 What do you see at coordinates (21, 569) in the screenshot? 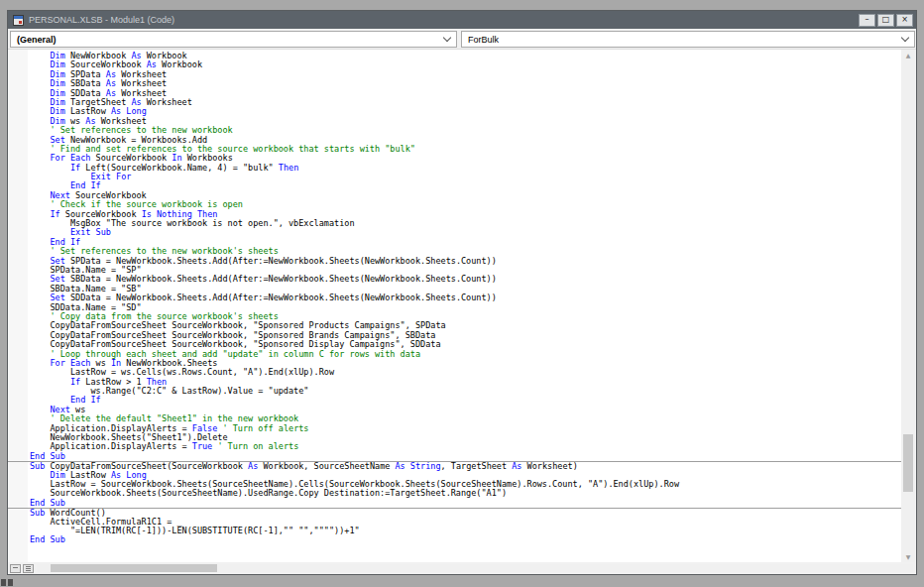
I see `view-buttons` at bounding box center [21, 569].